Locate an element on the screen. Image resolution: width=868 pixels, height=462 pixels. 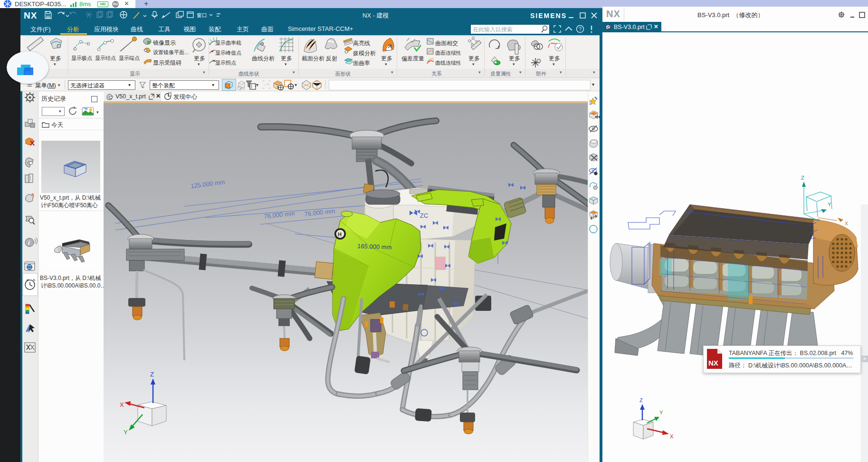
svg-text: NX is located at coordinates (714, 363).